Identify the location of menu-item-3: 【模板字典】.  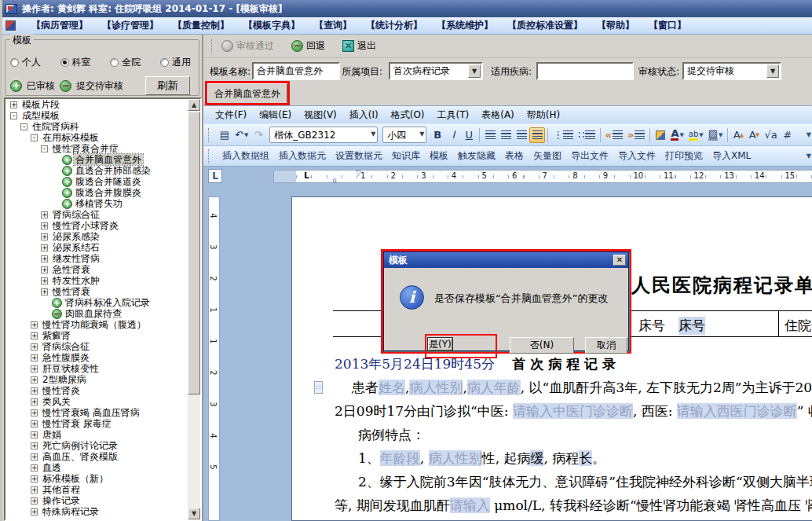
(272, 25).